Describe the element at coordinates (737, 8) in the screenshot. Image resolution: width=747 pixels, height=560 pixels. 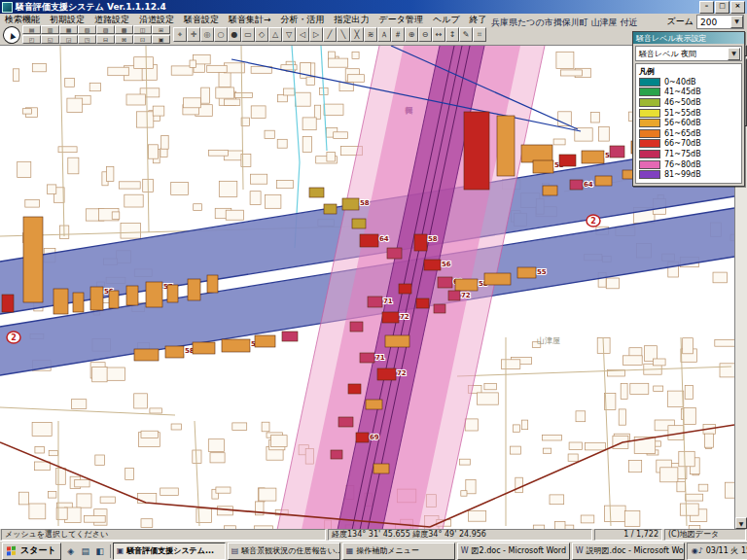
I see `close-button: ×` at that location.